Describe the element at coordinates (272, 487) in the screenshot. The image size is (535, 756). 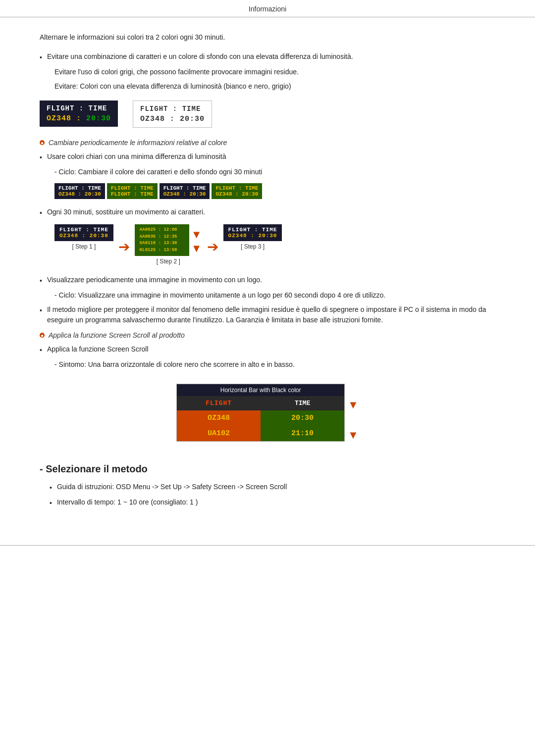
I see `method-bullet-1: • Guida di istruzioni: OSD Menu -> Set U…` at that location.